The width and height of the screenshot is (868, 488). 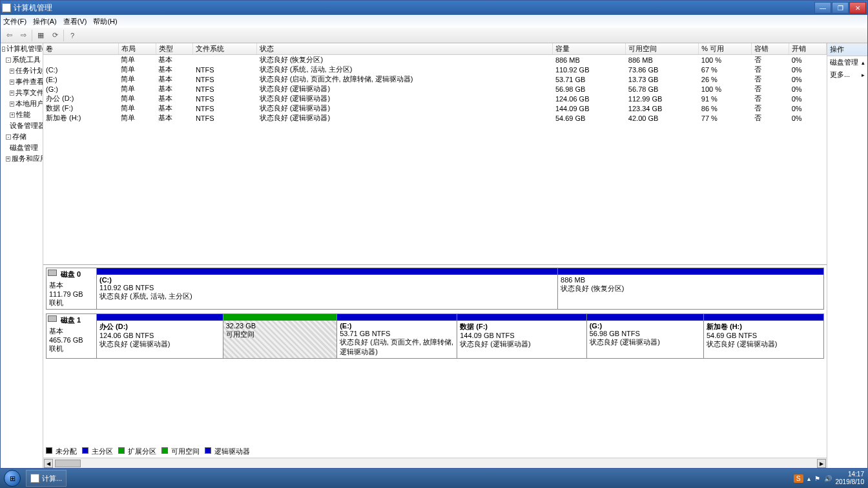 What do you see at coordinates (405, 49) in the screenshot?
I see `column-header: 状态` at bounding box center [405, 49].